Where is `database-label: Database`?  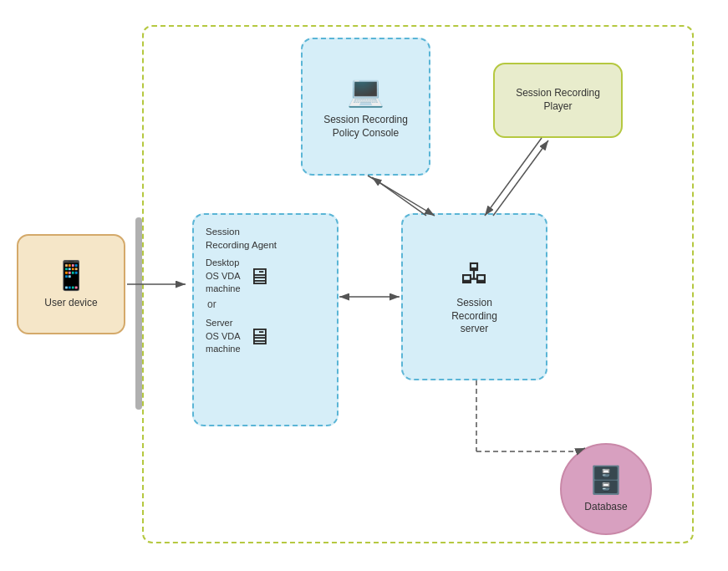
database-label: Database is located at coordinates (605, 507).